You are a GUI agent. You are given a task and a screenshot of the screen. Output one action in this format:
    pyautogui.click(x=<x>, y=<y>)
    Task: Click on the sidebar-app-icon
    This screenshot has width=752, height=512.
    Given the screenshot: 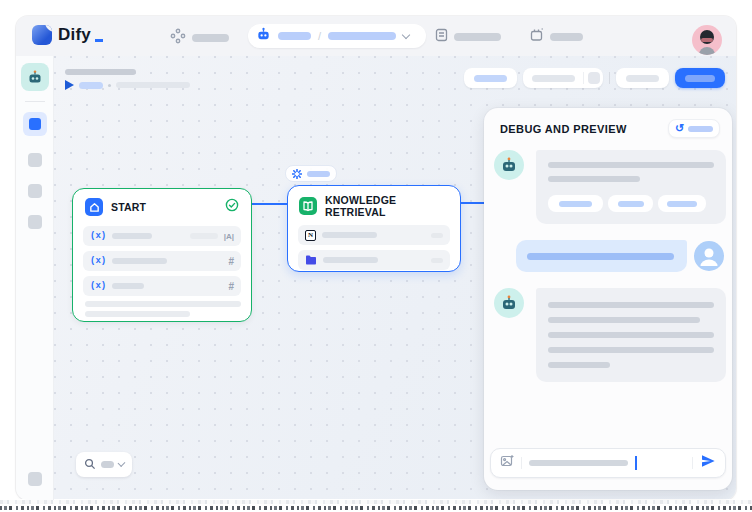 What is the action you would take?
    pyautogui.click(x=35, y=77)
    